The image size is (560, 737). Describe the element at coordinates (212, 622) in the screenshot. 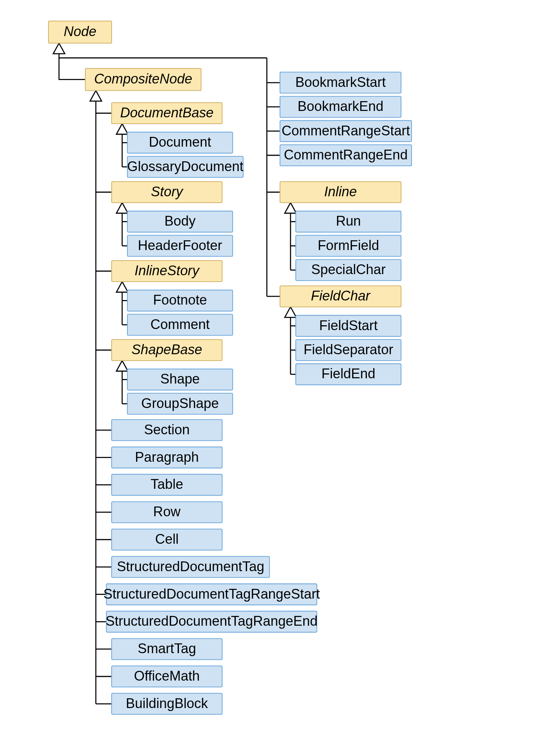

I see `class-box-sdt-range-end: StructuredDocumentTagRangeEnd` at that location.